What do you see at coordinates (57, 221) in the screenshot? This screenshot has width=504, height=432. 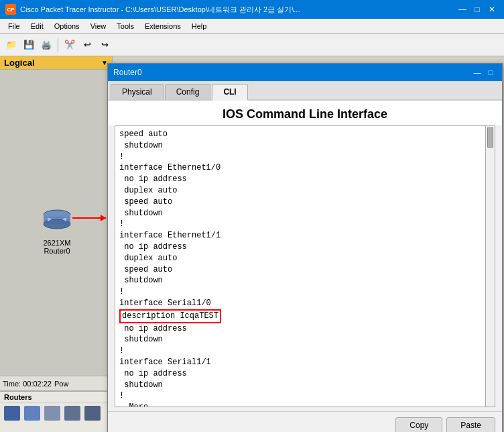 I see `router-icon` at bounding box center [57, 221].